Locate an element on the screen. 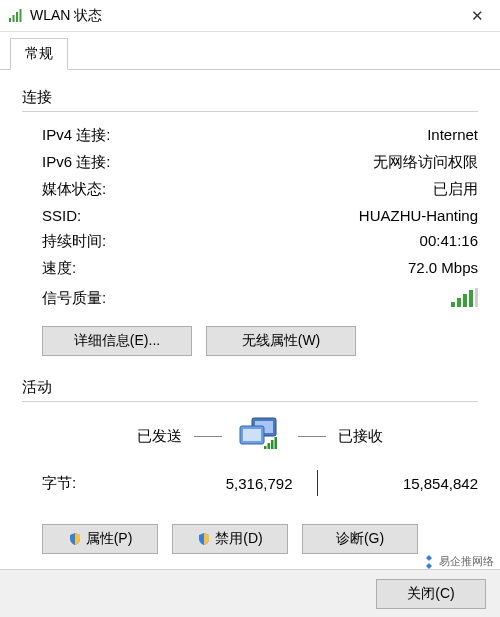  disable-label: 禁用(D) is located at coordinates (238, 539).